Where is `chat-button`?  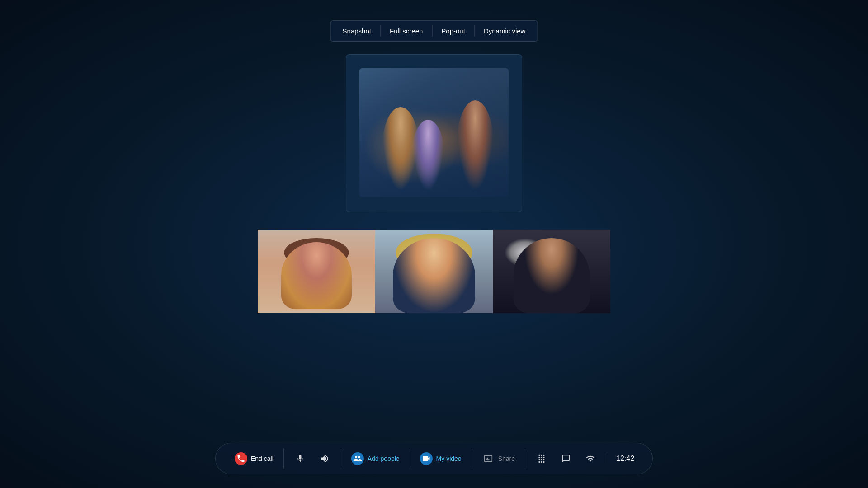
chat-button is located at coordinates (566, 459).